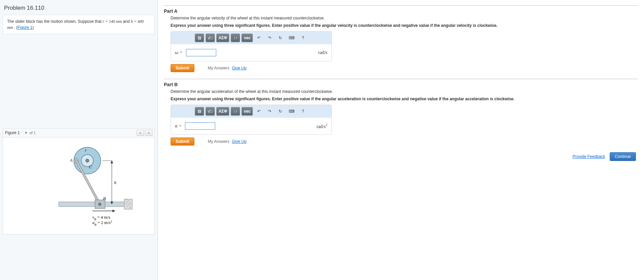 The height and width of the screenshot is (280, 644). What do you see at coordinates (404, 142) in the screenshot?
I see `part-b-actions: Submit My Answers Give Up` at bounding box center [404, 142].